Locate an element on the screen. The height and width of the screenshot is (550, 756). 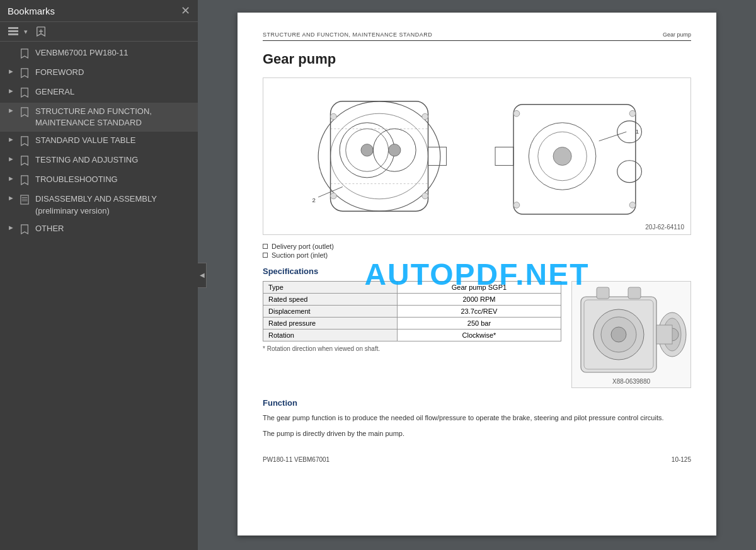
sidebar-item-standard: ► STANDARD VALUE TABLE is located at coordinates (99, 141).